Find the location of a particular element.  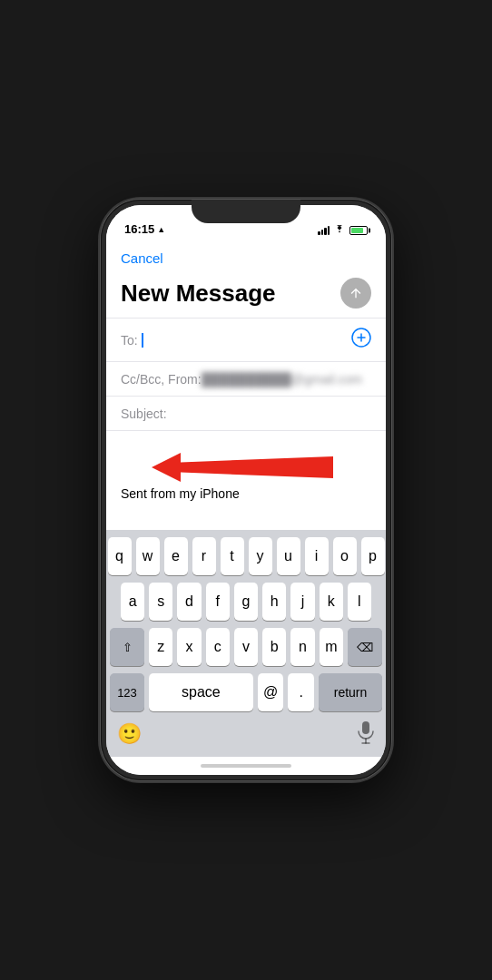

key-a: a is located at coordinates (133, 602).